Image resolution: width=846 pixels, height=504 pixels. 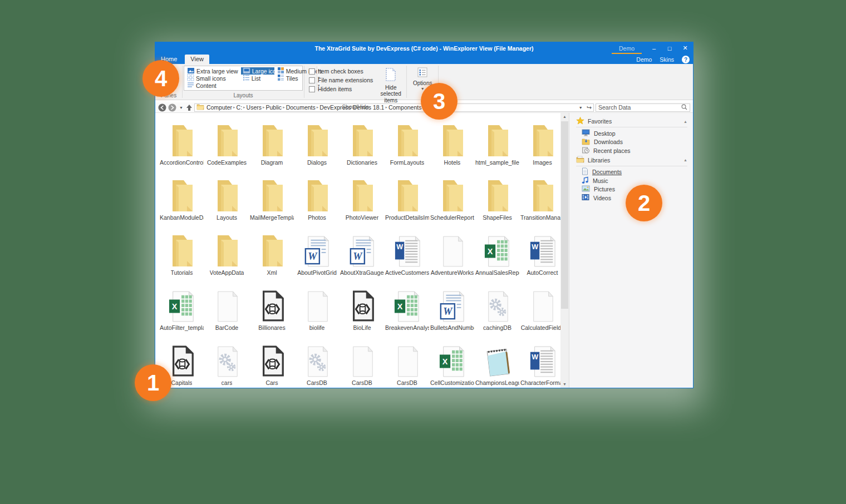 I want to click on file-item: XAutoFilter_template, so click(x=181, y=315).